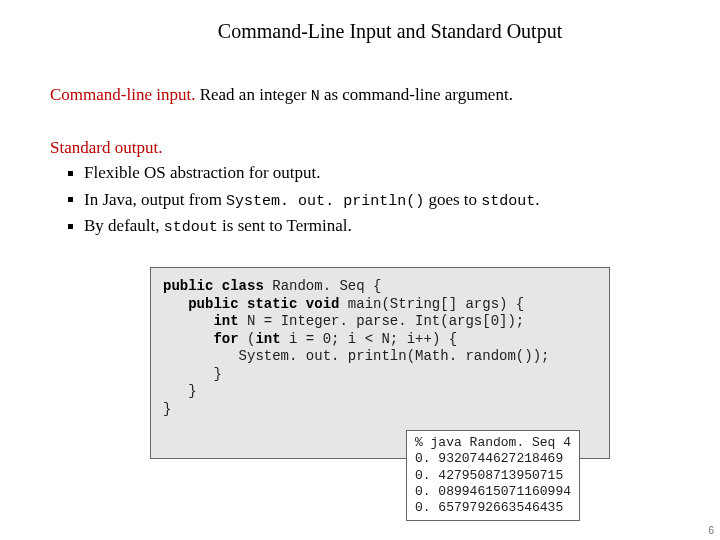 The image size is (720, 540). What do you see at coordinates (711, 530) in the screenshot?
I see `page-number: 6` at bounding box center [711, 530].